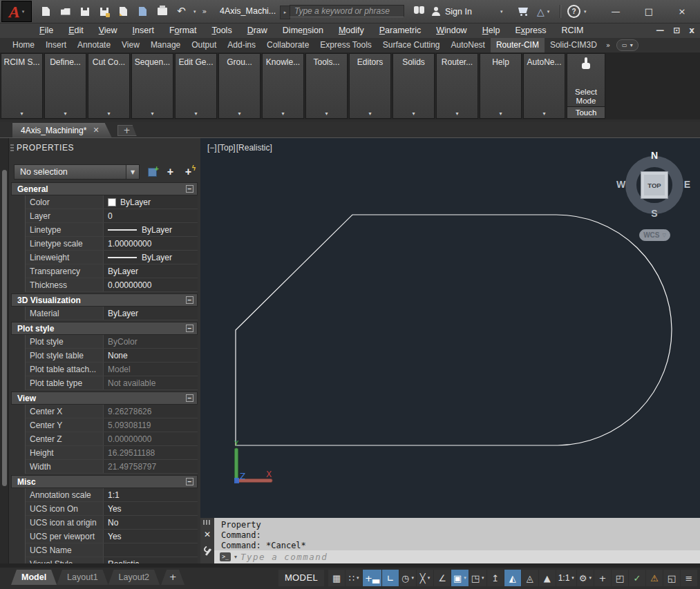 Image resolution: width=700 pixels, height=589 pixels. Describe the element at coordinates (495, 578) in the screenshot. I see `dynamic-ucs-button: ↥` at that location.